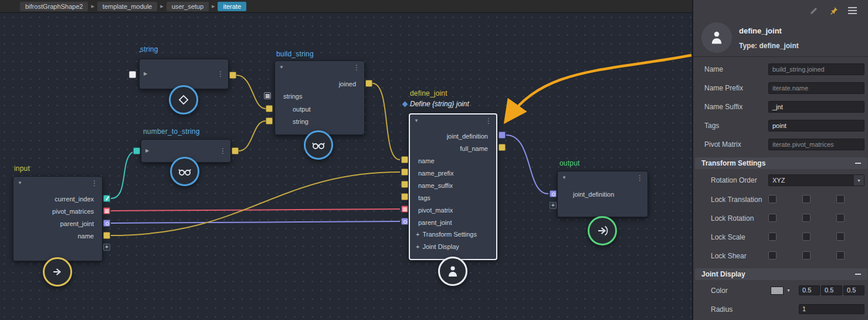 The height and width of the screenshot is (320, 868). I want to click on port-number-to-string-output, so click(235, 151).